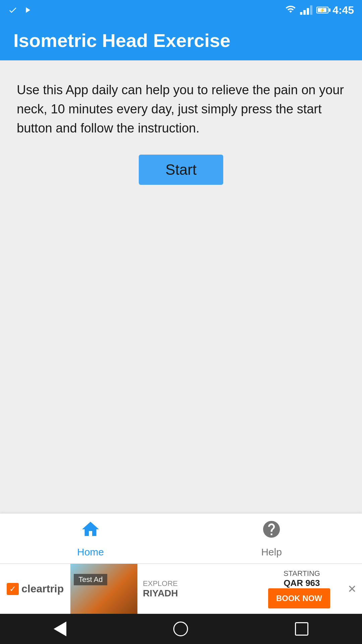 The image size is (362, 644). Describe the element at coordinates (302, 629) in the screenshot. I see `recents-button` at that location.